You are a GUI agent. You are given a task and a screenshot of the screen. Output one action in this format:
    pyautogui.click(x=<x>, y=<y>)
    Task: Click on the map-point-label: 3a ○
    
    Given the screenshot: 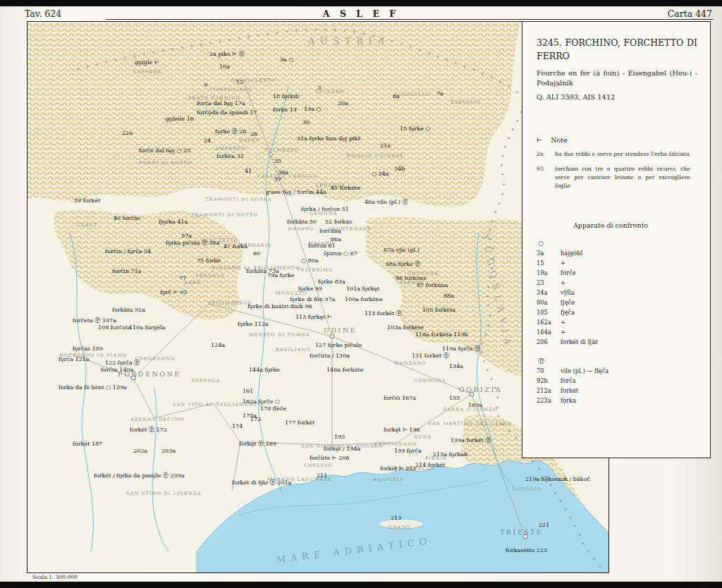 What is the action you would take?
    pyautogui.click(x=286, y=60)
    